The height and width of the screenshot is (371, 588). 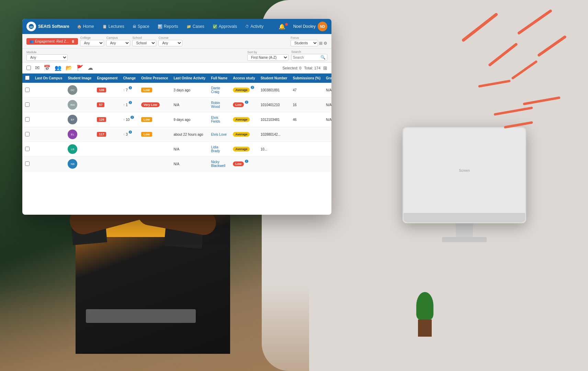 I want to click on cell-submissions: 46, so click(x=306, y=120).